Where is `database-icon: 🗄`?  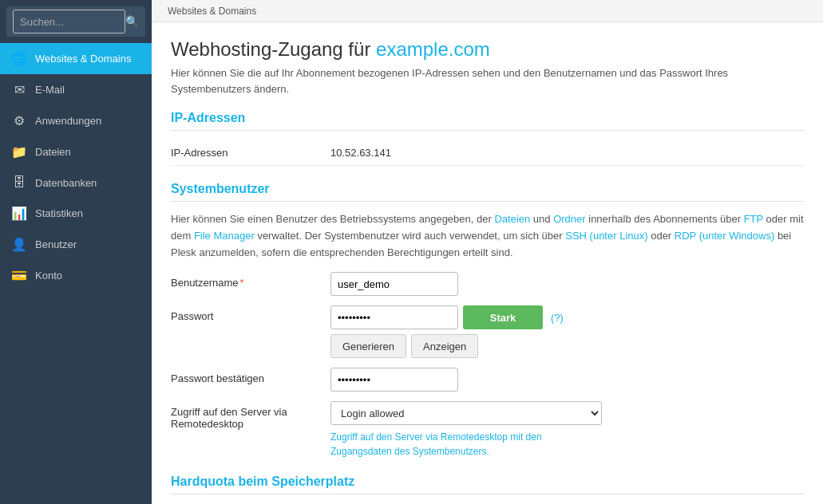 database-icon: 🗄 is located at coordinates (19, 183).